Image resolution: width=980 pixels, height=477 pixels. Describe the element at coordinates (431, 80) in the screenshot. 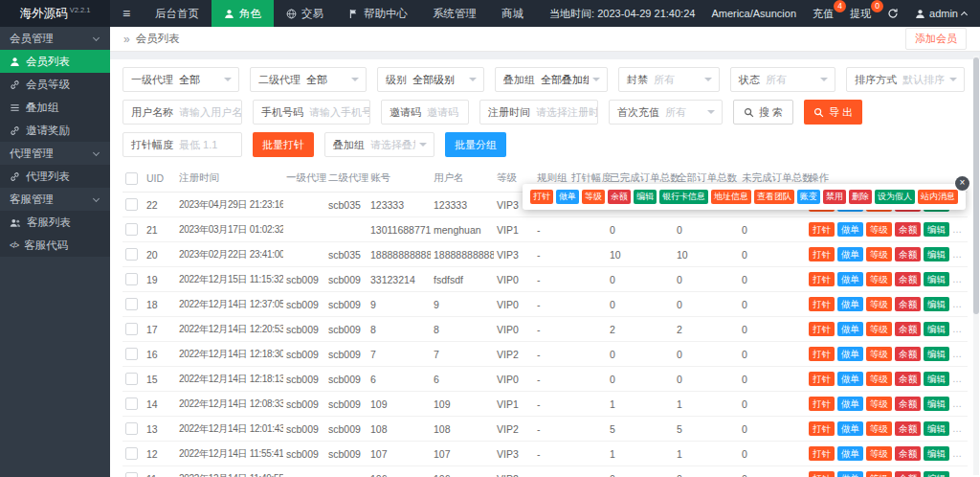

I see `filter-select-level: 级别全部级别` at that location.